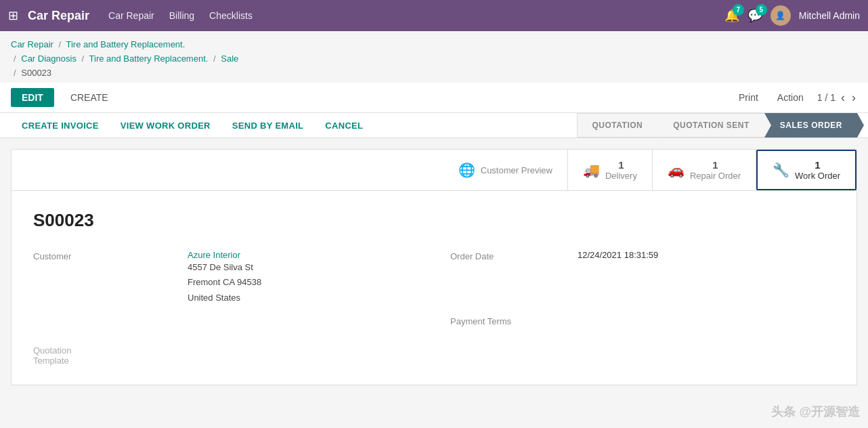  I want to click on pipeline-sales-order: SALES ORDER, so click(811, 125).